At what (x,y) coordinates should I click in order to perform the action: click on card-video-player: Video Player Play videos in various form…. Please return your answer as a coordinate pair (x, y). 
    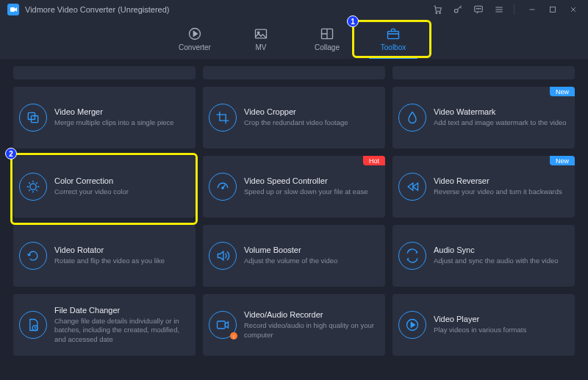
    Looking at the image, I should click on (484, 325).